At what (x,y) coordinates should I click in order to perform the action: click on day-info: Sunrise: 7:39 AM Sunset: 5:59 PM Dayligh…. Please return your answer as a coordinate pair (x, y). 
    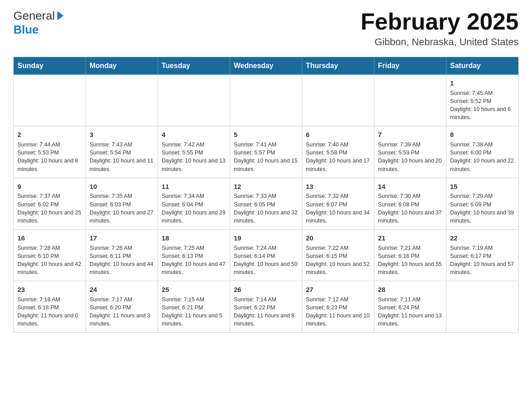
    Looking at the image, I should click on (410, 157).